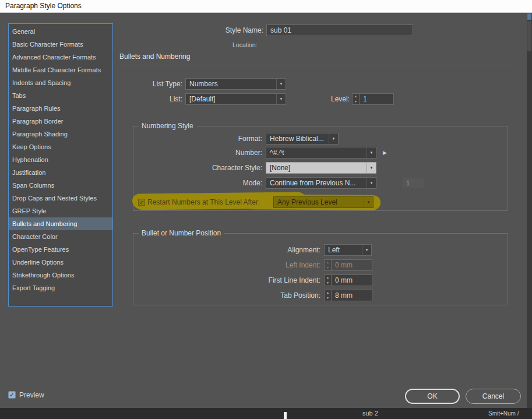  Describe the element at coordinates (235, 99) in the screenshot. I see `list-dropdown: [Default] ▼` at that location.